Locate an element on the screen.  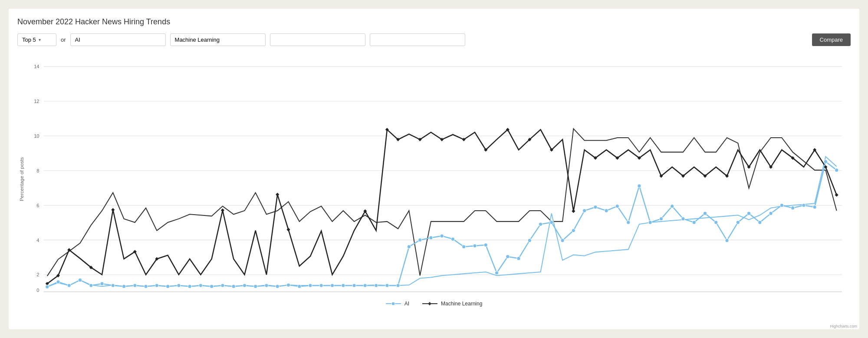
svg-text: 14 is located at coordinates (36, 66).